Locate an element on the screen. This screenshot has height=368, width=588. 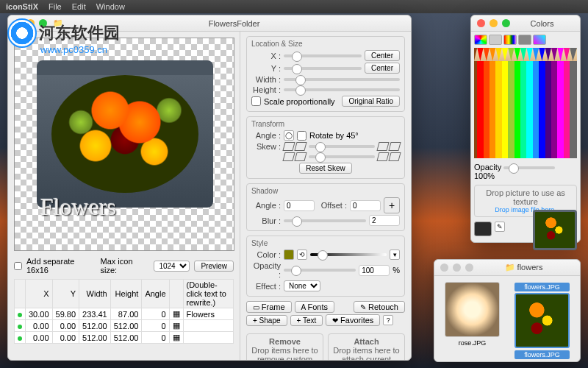
text-layer: Flowers is located at coordinates (78, 208).